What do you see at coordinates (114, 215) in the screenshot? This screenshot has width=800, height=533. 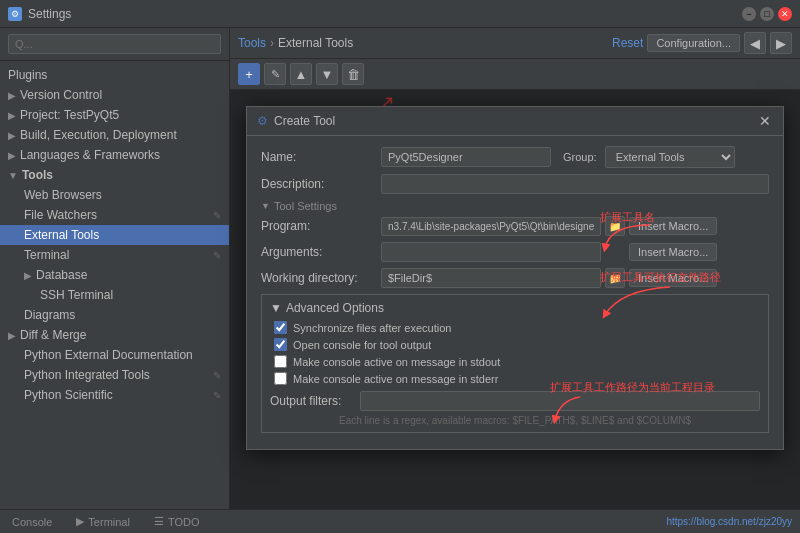 I see `sidebar-item-file-watchers: File Watchers ✎` at bounding box center [114, 215].